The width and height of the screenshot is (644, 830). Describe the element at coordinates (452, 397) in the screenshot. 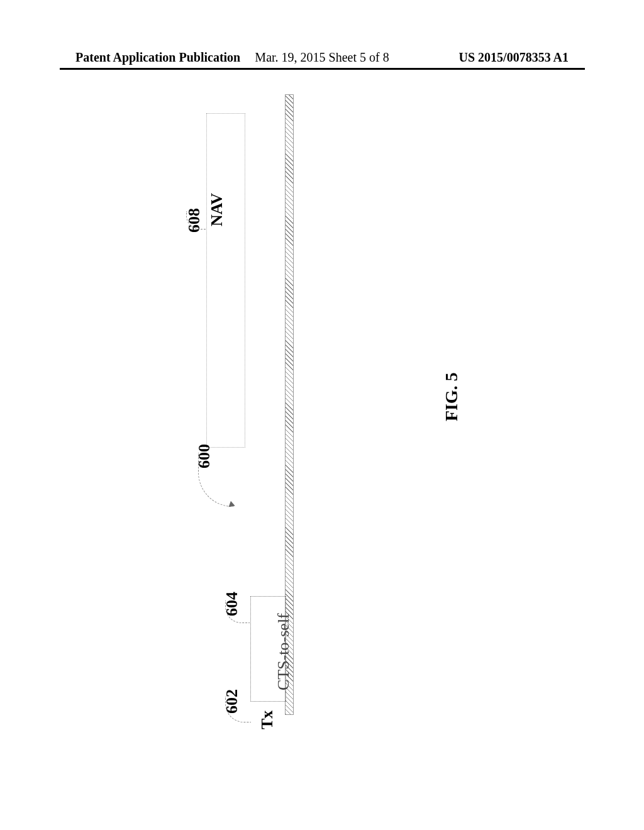

I see `figure-caption: FIG. 5` at that location.